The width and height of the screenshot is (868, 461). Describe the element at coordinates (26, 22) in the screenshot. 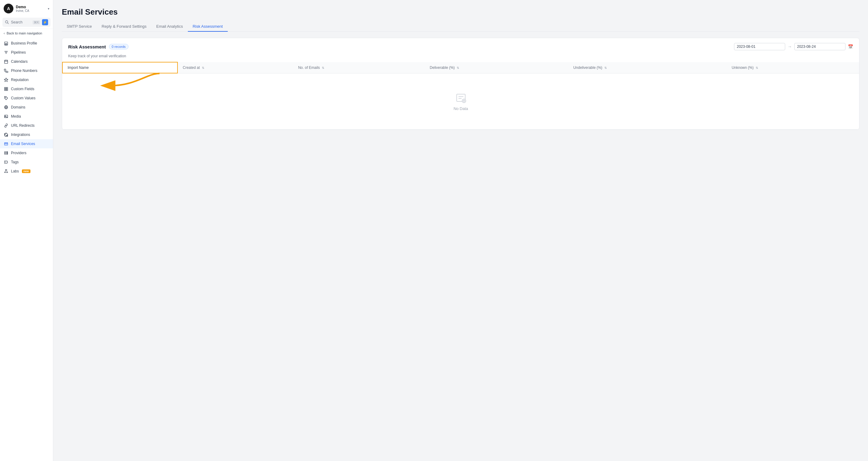

I see `search-bar: Search ⌘K ⚡` at that location.